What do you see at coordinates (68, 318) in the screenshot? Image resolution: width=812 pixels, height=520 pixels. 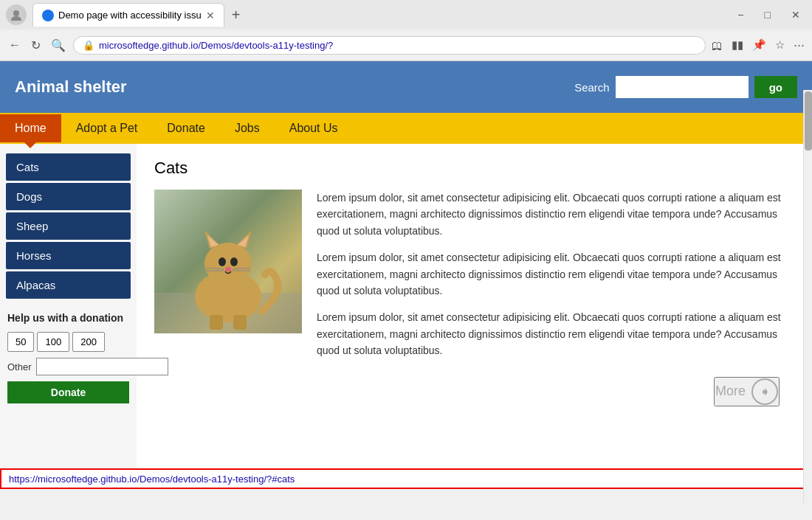 I see `donation-title: Help us with a donation` at bounding box center [68, 318].